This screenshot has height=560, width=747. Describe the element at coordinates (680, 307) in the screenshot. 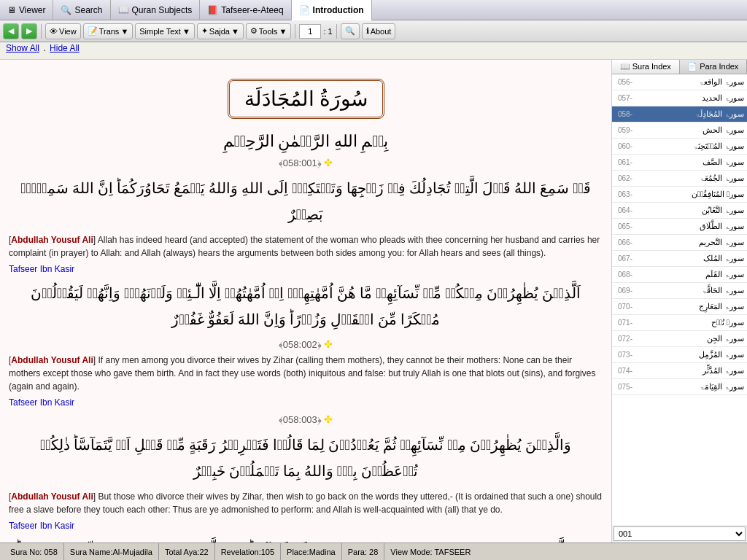

I see `sura-list-item: سورۃ المَعَارِج070-` at that location.